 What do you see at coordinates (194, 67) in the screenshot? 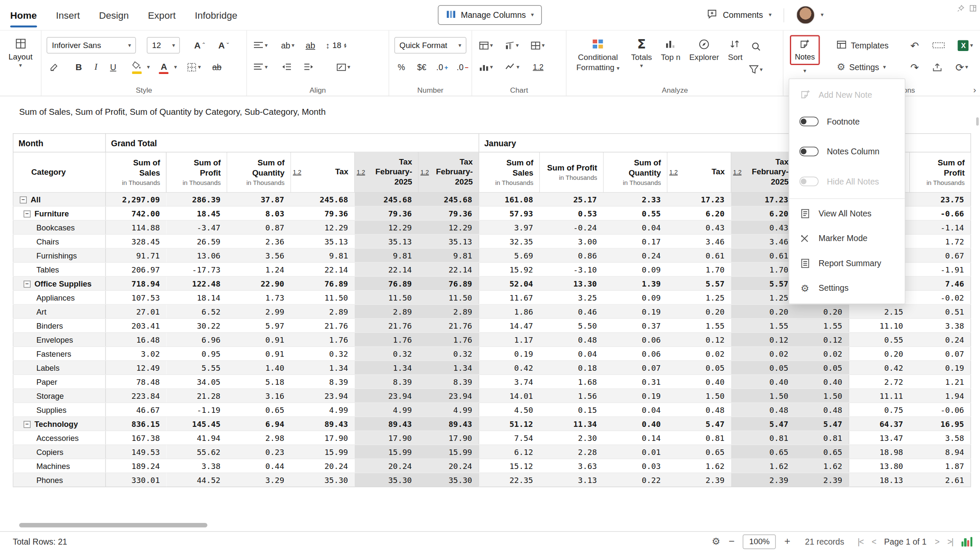
I see `borders-button: ▾` at bounding box center [194, 67].